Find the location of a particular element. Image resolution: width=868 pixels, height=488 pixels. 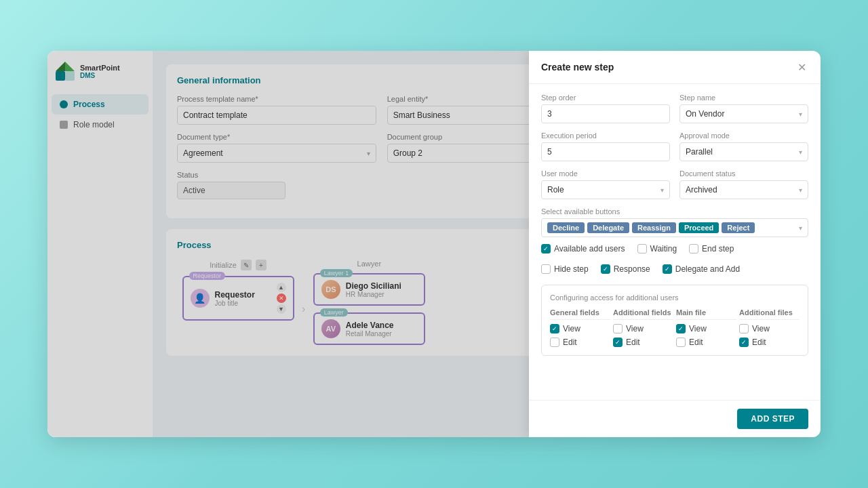

additional-edit-cb is located at coordinates (618, 342).